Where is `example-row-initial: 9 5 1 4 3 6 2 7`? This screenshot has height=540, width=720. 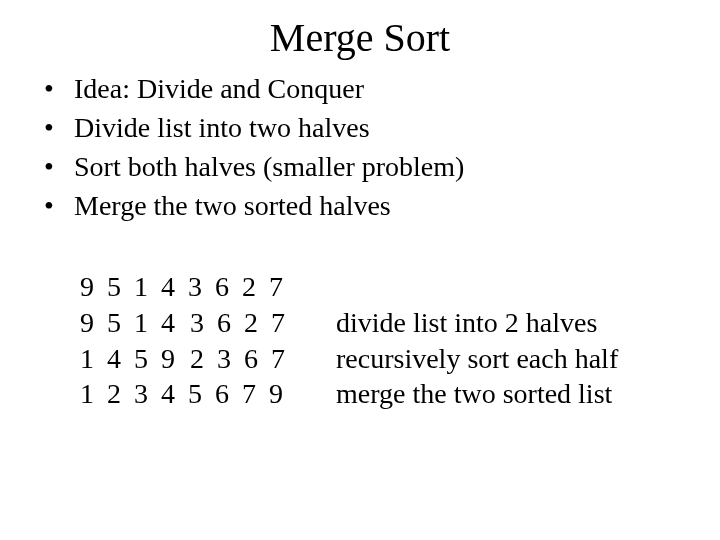
example-row-initial: 9 5 1 4 3 6 2 7 is located at coordinates (400, 287).